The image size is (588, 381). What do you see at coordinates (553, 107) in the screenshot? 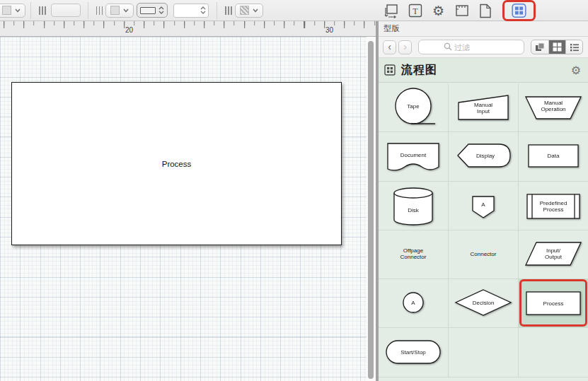
I see `stencil-item-manual-operation: ManualOperation` at bounding box center [553, 107].